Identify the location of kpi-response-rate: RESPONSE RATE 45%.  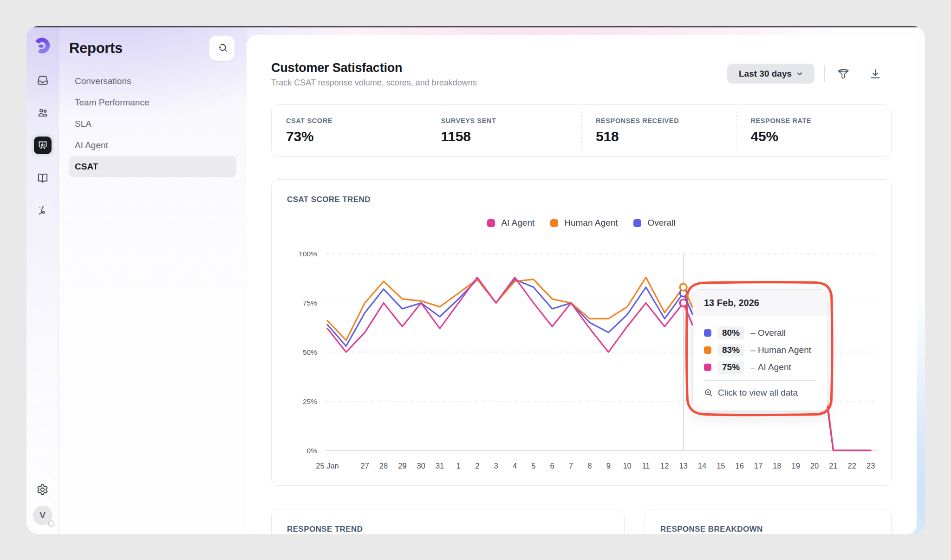
(814, 131).